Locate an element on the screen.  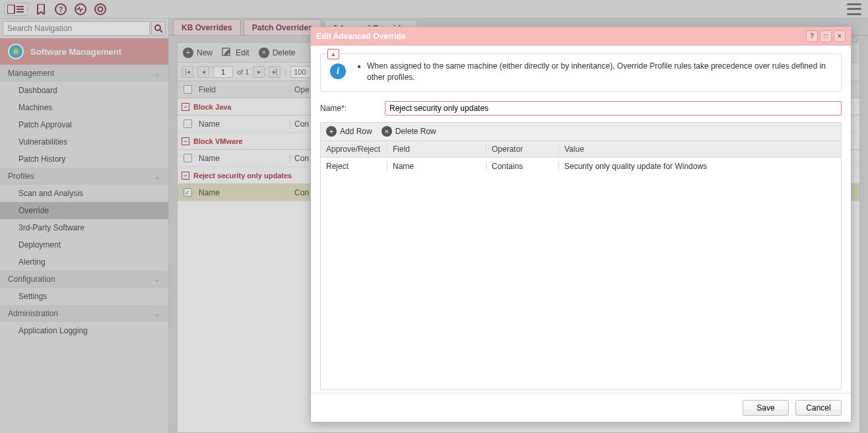
dialog-footer: Save Cancel is located at coordinates (581, 407).